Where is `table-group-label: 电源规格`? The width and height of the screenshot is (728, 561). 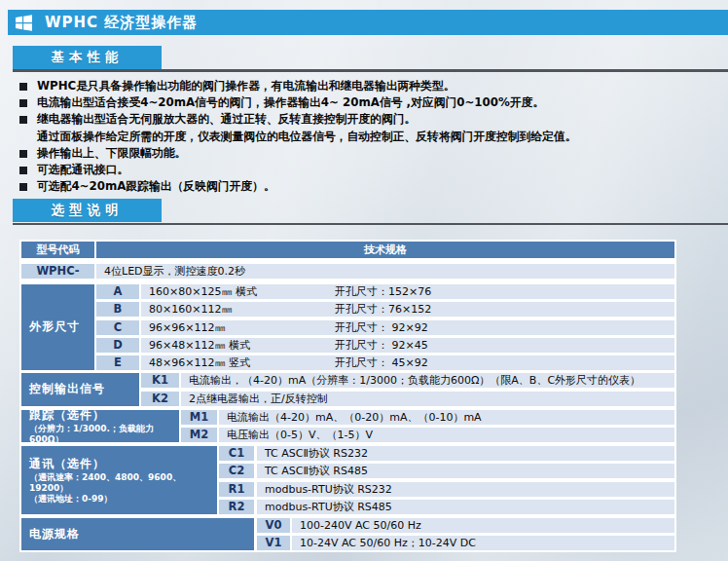 table-group-label: 电源规格 is located at coordinates (138, 534).